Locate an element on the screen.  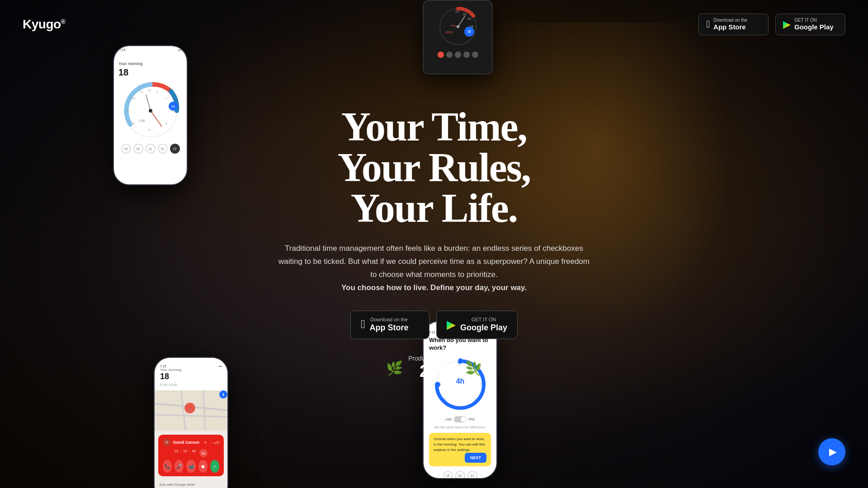
svg-text: 10 is located at coordinates (133, 99).